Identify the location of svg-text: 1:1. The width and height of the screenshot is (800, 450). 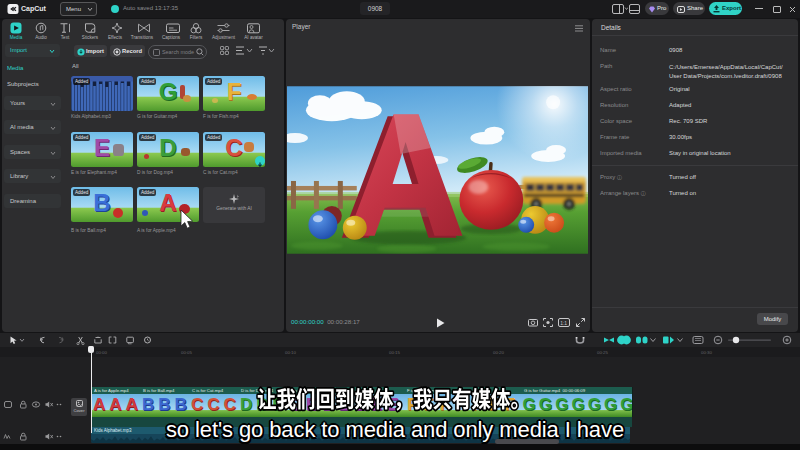
(564, 323).